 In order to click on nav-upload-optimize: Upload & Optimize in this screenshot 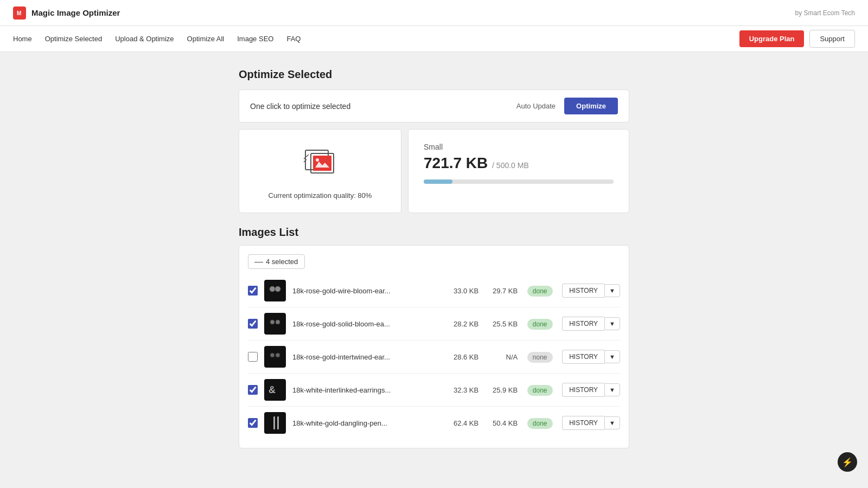, I will do `click(144, 39)`.